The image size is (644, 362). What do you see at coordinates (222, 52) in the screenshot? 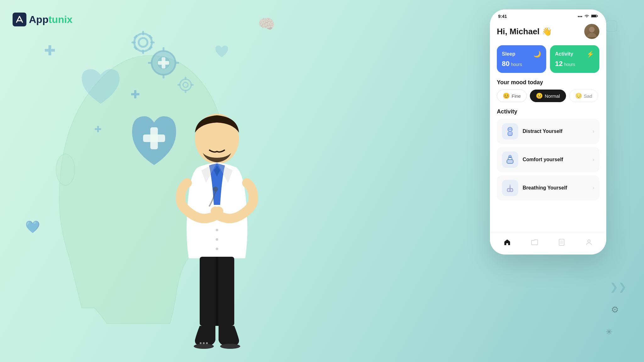
I see `heart-small-icon` at bounding box center [222, 52].